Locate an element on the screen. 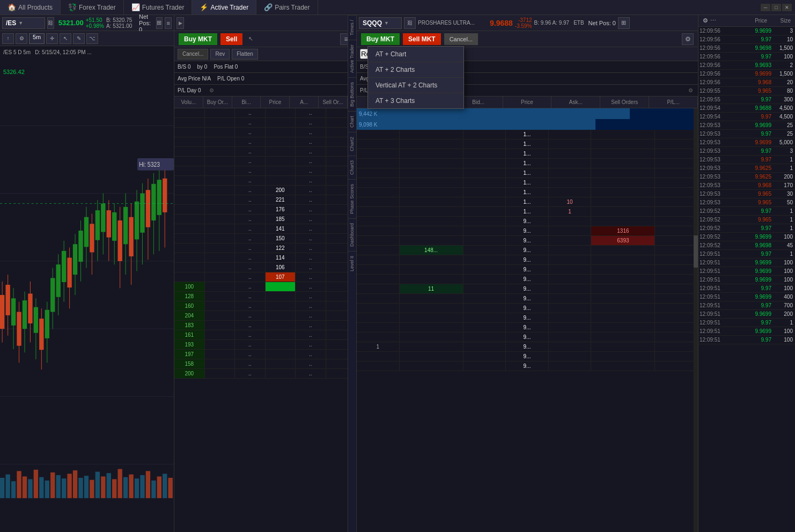 The height and width of the screenshot is (532, 795). dropdown-item-vertical-at-2charts: Vertical AT + 2 Charts is located at coordinates (416, 86).